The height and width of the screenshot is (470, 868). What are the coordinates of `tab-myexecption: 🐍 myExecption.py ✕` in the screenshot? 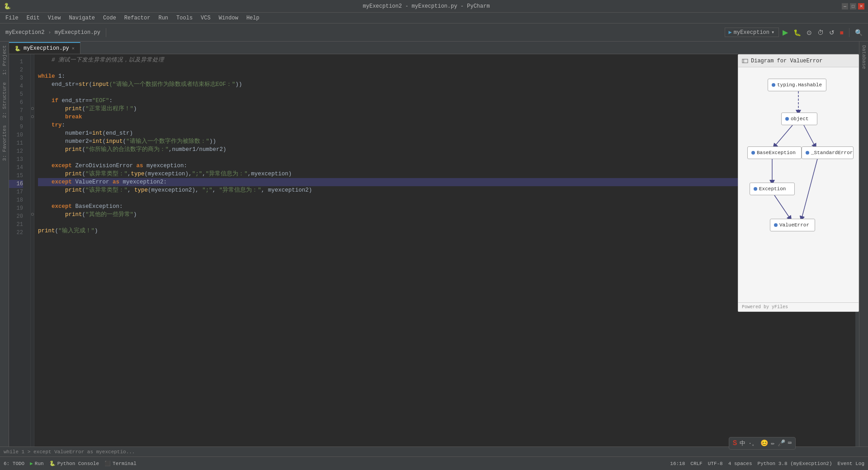 It's located at (45, 48).